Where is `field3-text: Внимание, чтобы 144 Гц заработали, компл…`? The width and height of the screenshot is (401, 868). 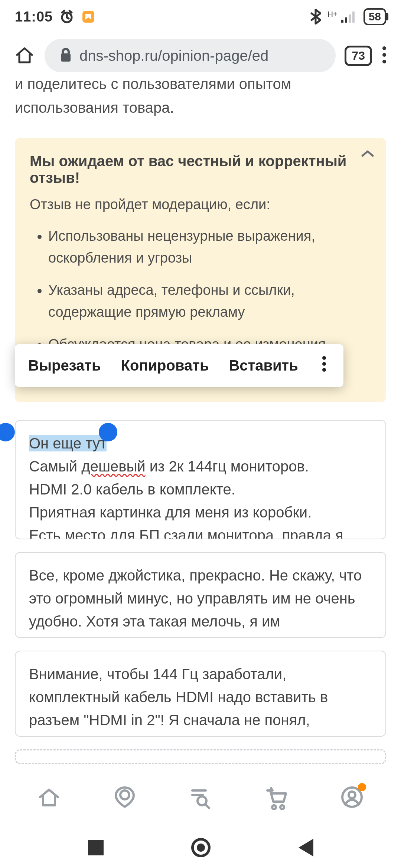 field3-text: Внимание, чтобы 144 Гц заработали, компл… is located at coordinates (178, 697).